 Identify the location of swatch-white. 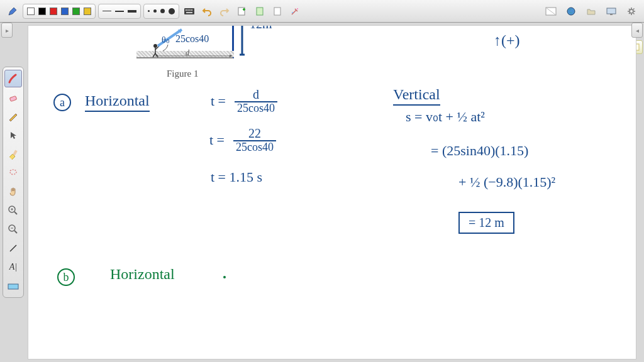
(31, 11).